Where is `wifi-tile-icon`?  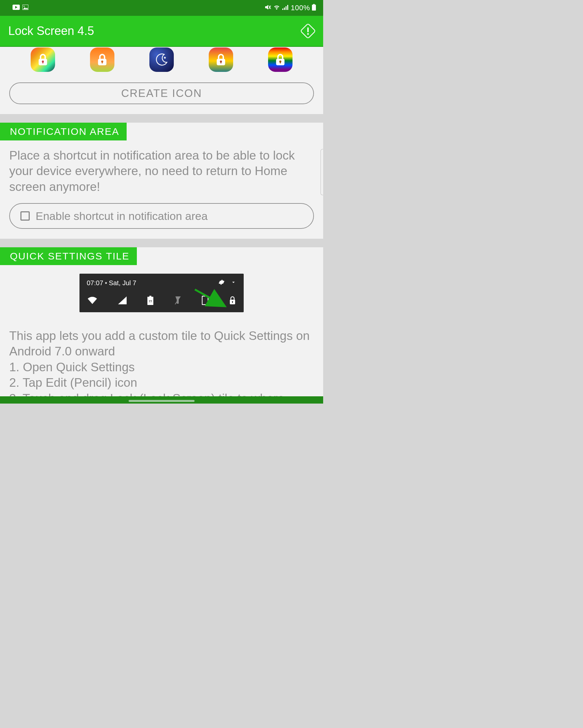
wifi-tile-icon is located at coordinates (93, 301).